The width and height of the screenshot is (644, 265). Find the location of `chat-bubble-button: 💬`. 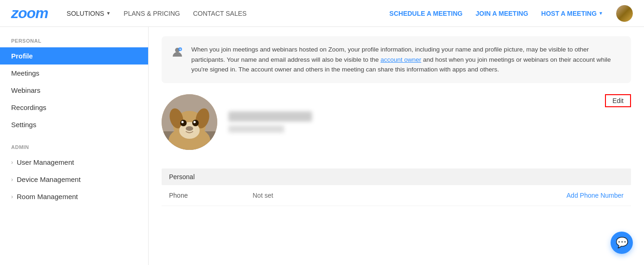

chat-bubble-button: 💬 is located at coordinates (622, 243).